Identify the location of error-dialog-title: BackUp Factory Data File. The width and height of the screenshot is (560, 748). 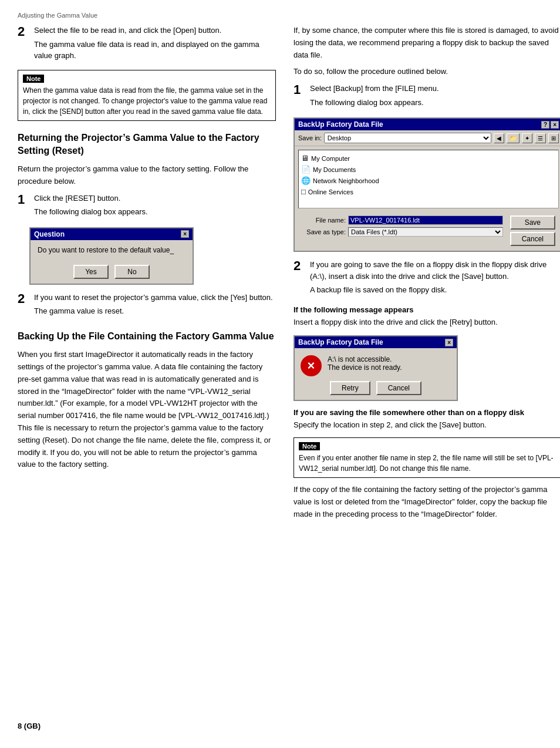
(340, 342).